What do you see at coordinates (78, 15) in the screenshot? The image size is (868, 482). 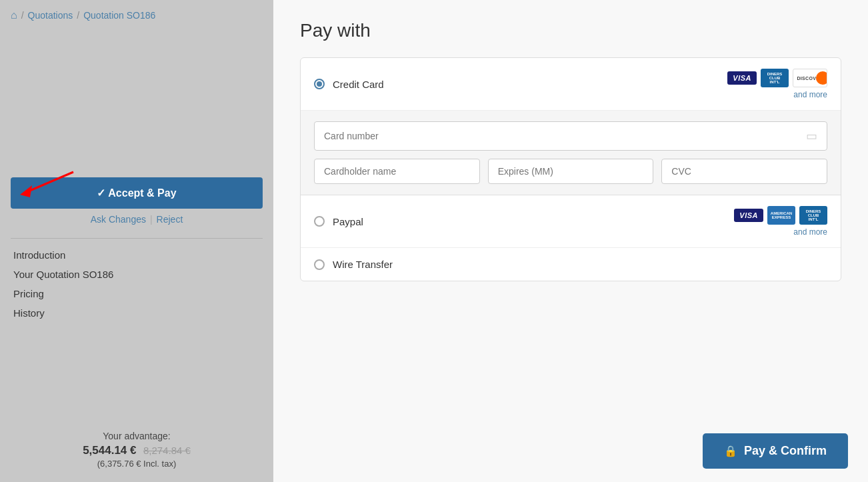 I see `breadcrumb-sep2: /` at bounding box center [78, 15].